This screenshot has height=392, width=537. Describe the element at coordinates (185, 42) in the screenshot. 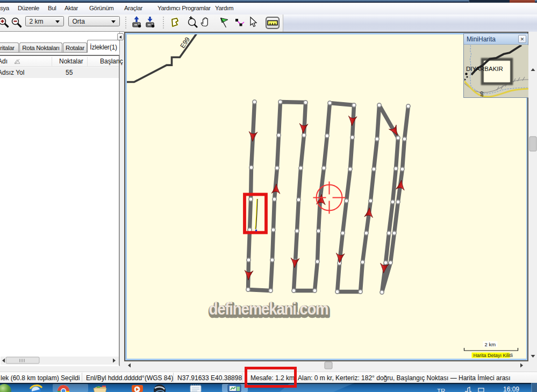

I see `svg-text: E99` at that location.